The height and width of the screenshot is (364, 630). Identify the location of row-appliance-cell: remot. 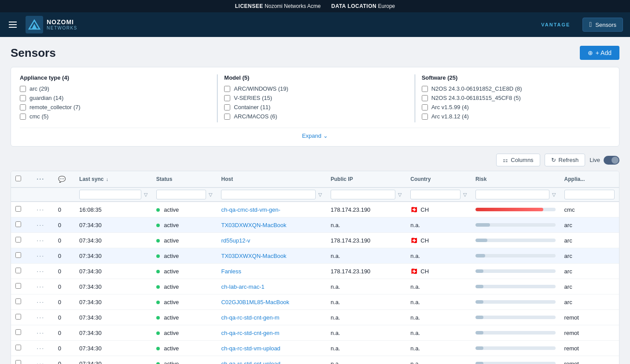
(589, 360).